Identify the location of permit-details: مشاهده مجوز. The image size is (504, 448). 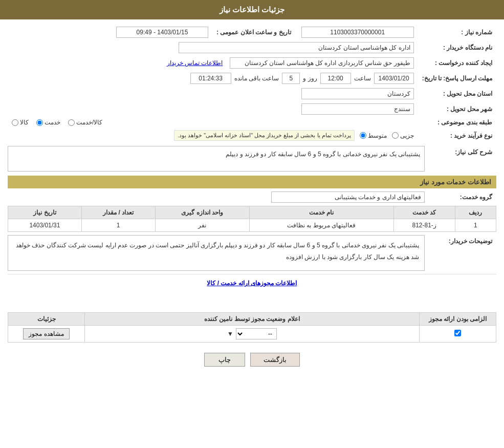
(47, 334).